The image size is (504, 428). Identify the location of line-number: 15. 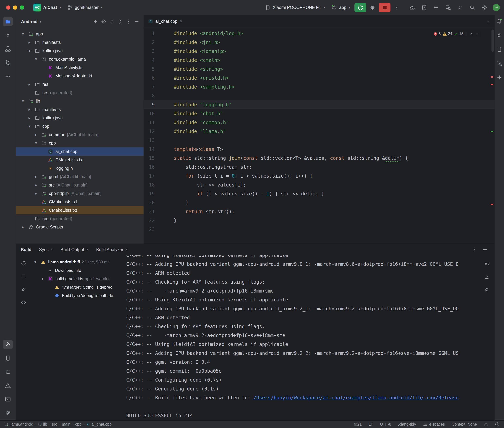
(152, 158).